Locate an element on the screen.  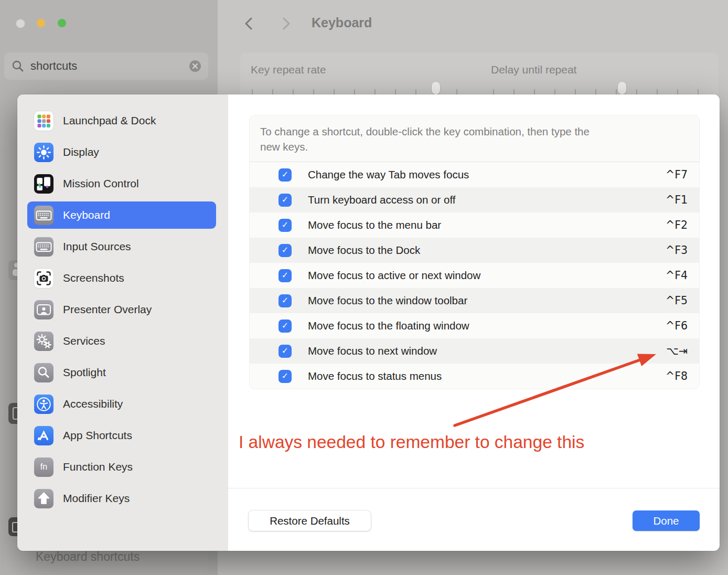
input-sources-icon is located at coordinates (44, 247).